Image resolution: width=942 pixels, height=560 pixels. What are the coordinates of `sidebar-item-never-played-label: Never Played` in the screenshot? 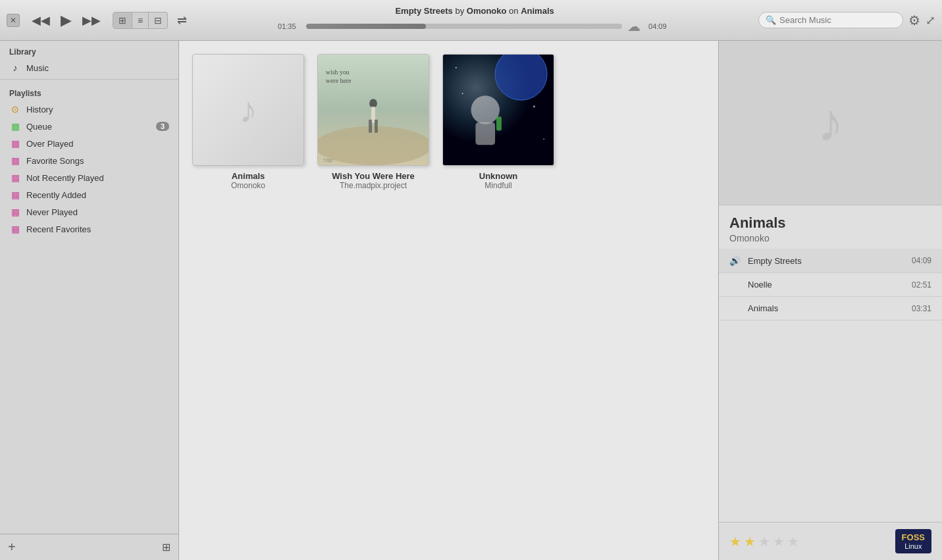 It's located at (52, 212).